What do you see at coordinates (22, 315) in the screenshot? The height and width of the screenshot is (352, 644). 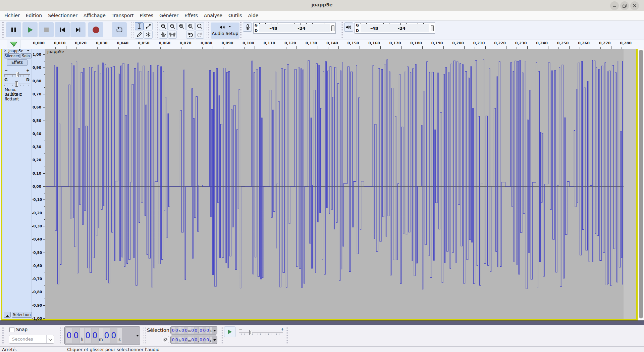 I see `track-selection-button: Sélection` at bounding box center [22, 315].